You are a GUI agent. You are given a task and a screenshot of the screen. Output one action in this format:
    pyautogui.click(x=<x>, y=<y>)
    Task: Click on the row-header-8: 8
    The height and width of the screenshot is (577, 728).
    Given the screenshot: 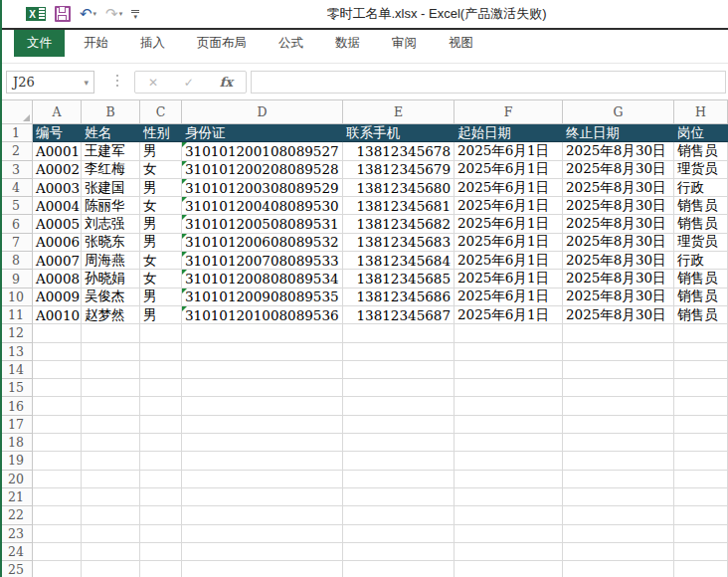 What is the action you would take?
    pyautogui.click(x=16, y=261)
    